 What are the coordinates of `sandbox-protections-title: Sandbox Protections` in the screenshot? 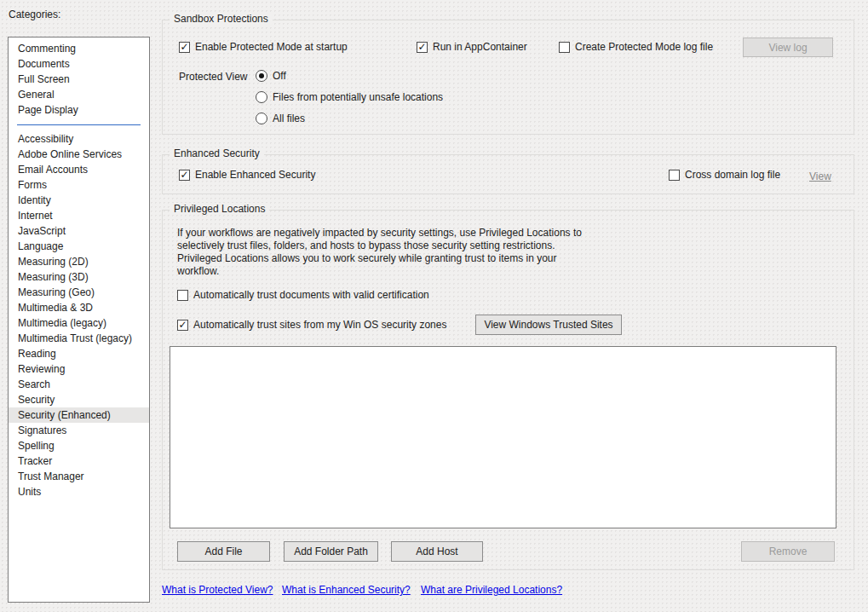 It's located at (221, 19).